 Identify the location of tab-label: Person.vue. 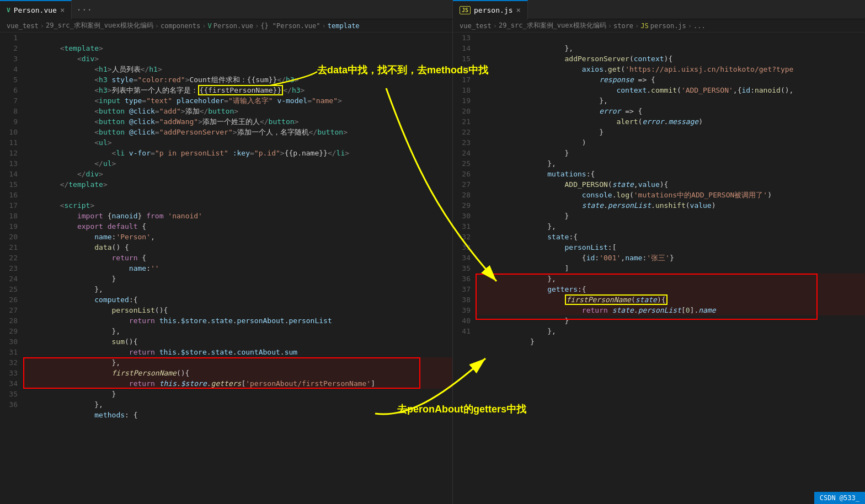
(35, 10).